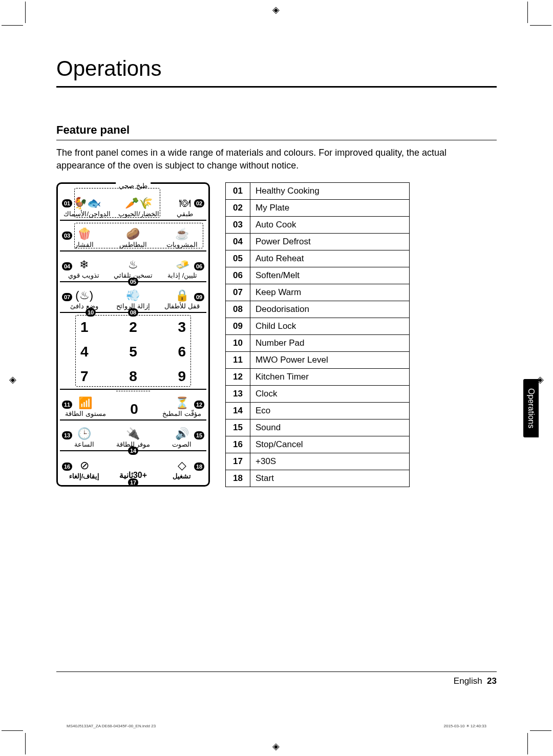  What do you see at coordinates (317, 259) in the screenshot?
I see `table-row: 05Auto Reheat` at bounding box center [317, 259].